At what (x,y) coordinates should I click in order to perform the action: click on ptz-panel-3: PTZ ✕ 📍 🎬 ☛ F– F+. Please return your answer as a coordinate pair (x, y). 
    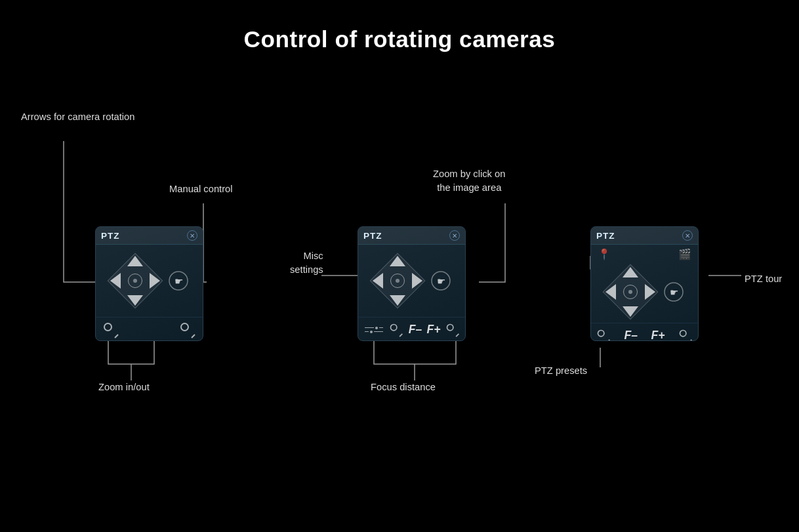
    Looking at the image, I should click on (644, 283).